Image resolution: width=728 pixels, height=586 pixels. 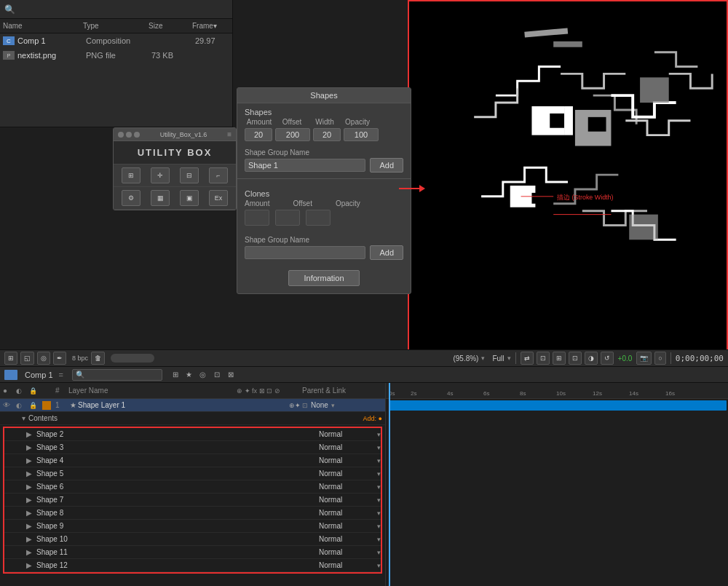 I want to click on toolbar-icon-2: ⊡, so click(x=543, y=358).